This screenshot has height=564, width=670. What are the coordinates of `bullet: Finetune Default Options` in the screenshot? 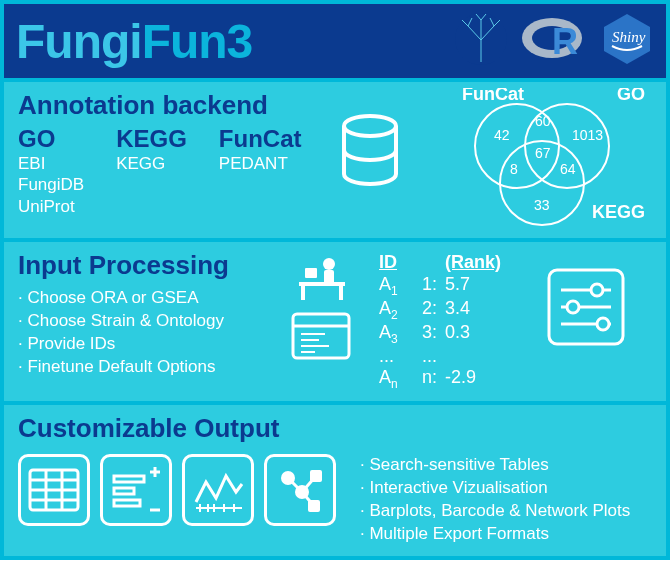 It's located at (140, 368).